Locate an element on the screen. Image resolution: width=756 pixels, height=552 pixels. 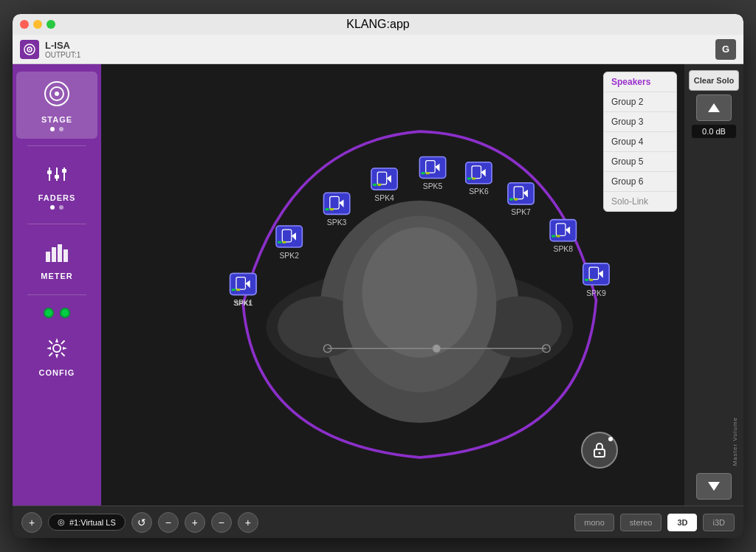
svg-text: SPK3 is located at coordinates (337, 223).